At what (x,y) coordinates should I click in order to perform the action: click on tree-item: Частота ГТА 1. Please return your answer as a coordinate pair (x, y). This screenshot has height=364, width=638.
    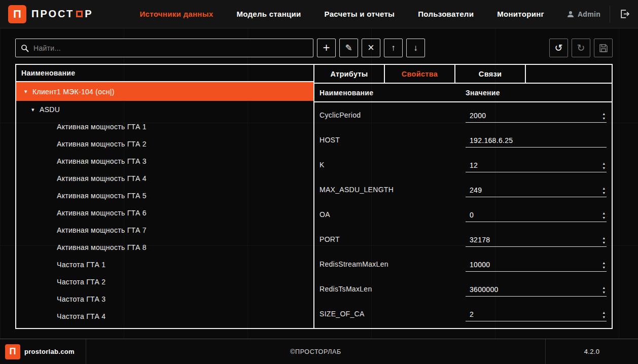
    Looking at the image, I should click on (165, 265).